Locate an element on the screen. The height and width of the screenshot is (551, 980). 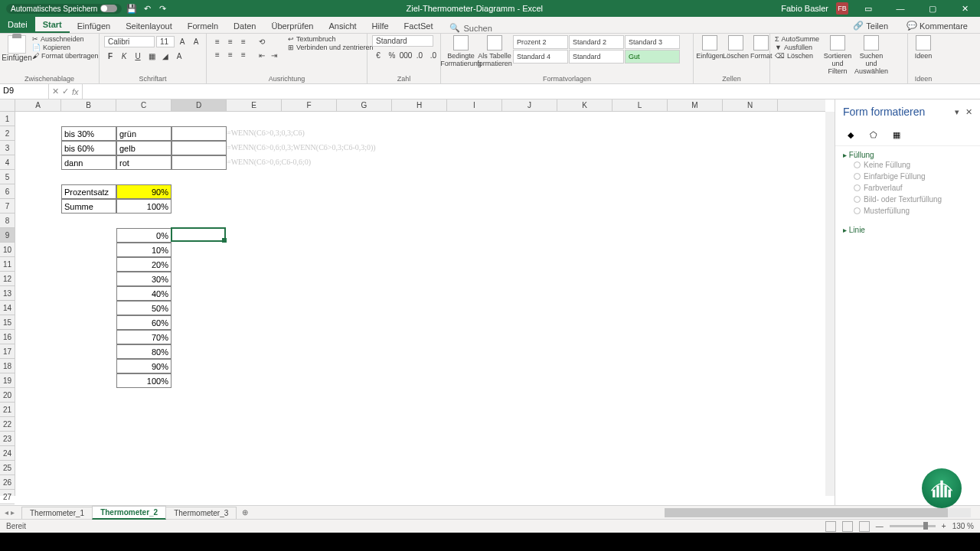
cell: 10% is located at coordinates (144, 249).